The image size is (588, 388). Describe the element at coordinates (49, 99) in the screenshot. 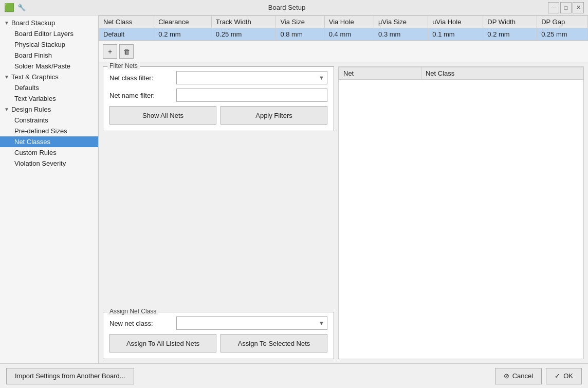

I see `sidebar-item-text-variables: Text Variables` at that location.